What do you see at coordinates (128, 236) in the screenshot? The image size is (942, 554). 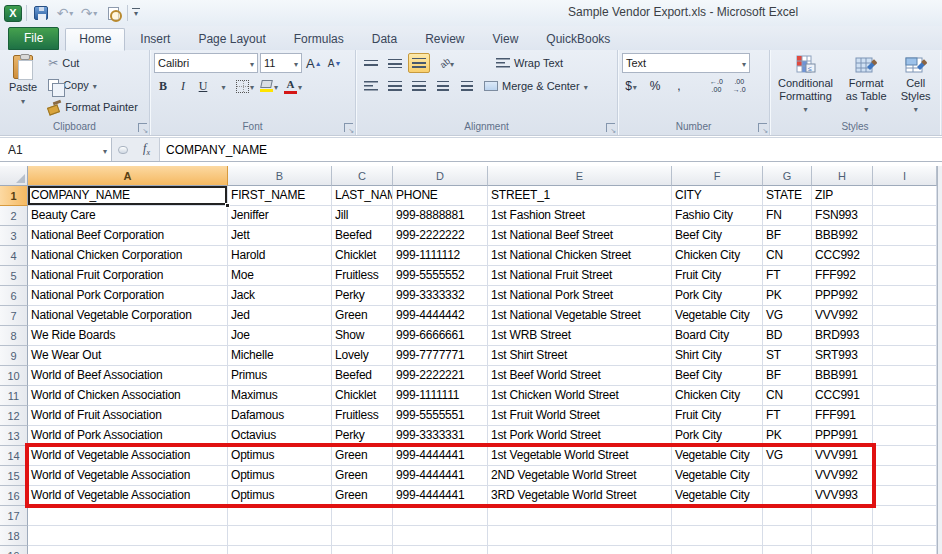 I see `cell-A3: National Beef Corporation` at bounding box center [128, 236].